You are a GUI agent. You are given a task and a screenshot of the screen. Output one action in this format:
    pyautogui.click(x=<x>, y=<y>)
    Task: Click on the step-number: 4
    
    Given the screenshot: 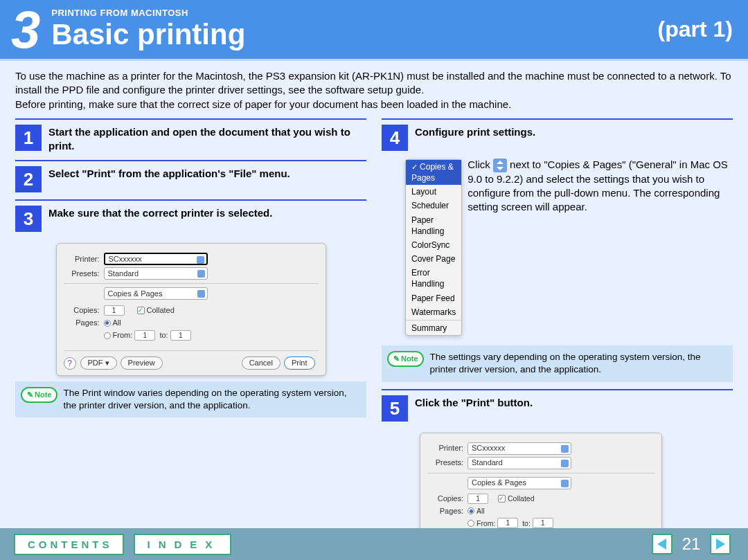 What is the action you would take?
    pyautogui.click(x=395, y=138)
    